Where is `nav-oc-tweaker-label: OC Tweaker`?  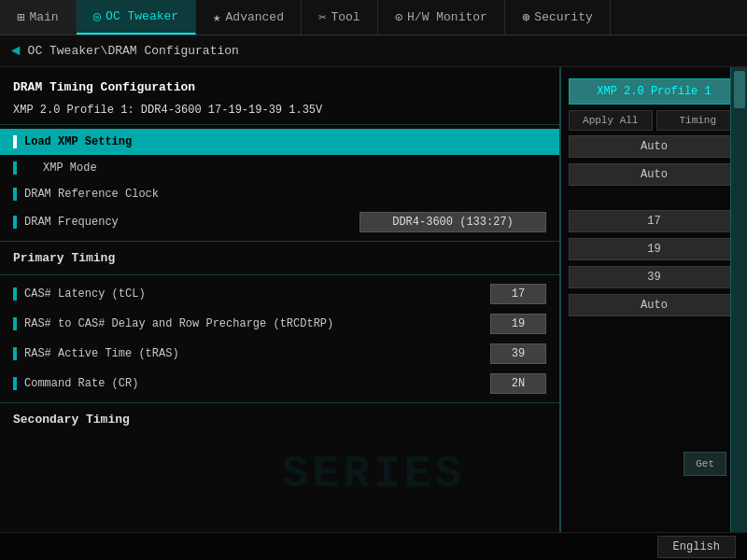
nav-oc-tweaker-label: OC Tweaker is located at coordinates (142, 17).